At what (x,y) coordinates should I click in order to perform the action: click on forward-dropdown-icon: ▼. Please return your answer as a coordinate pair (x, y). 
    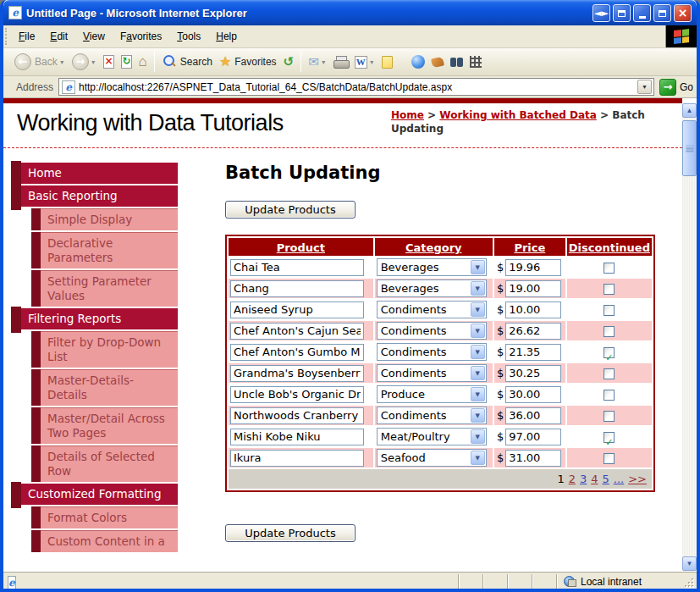
    Looking at the image, I should click on (93, 63).